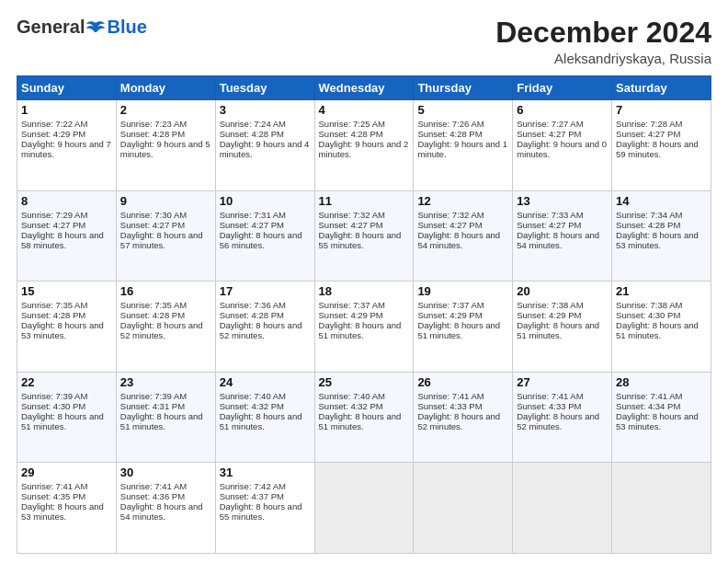 The width and height of the screenshot is (728, 563). I want to click on calendar-header-row: Sunday Monday Tuesday Wednesday Thursday…, so click(364, 88).